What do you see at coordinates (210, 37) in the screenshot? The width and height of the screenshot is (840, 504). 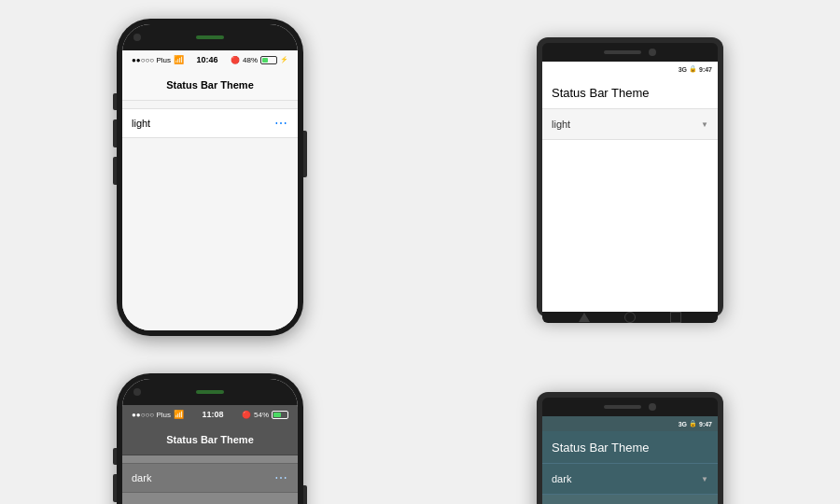 I see `ios-top-bezel-light` at bounding box center [210, 37].